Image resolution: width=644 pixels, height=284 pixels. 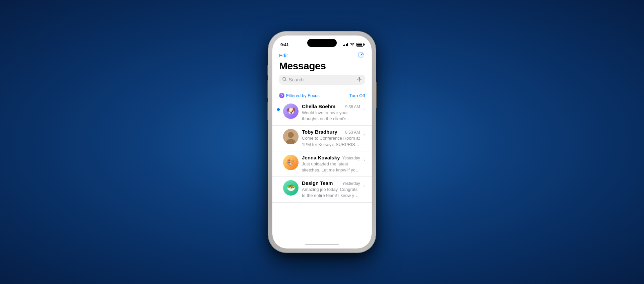 I want to click on messages-list: 🐶 Chella Boehm 9:38 AM Would love to hea…, so click(x=322, y=170).